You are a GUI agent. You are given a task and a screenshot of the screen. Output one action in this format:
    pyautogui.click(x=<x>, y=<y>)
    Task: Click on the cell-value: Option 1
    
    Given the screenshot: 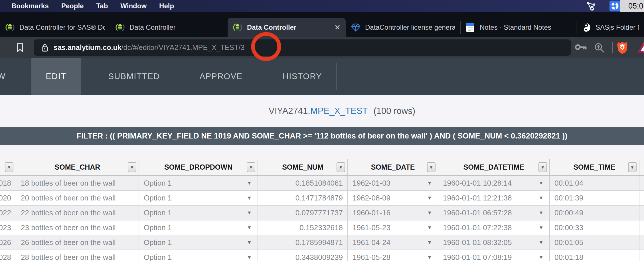 What is the action you would take?
    pyautogui.click(x=158, y=198)
    